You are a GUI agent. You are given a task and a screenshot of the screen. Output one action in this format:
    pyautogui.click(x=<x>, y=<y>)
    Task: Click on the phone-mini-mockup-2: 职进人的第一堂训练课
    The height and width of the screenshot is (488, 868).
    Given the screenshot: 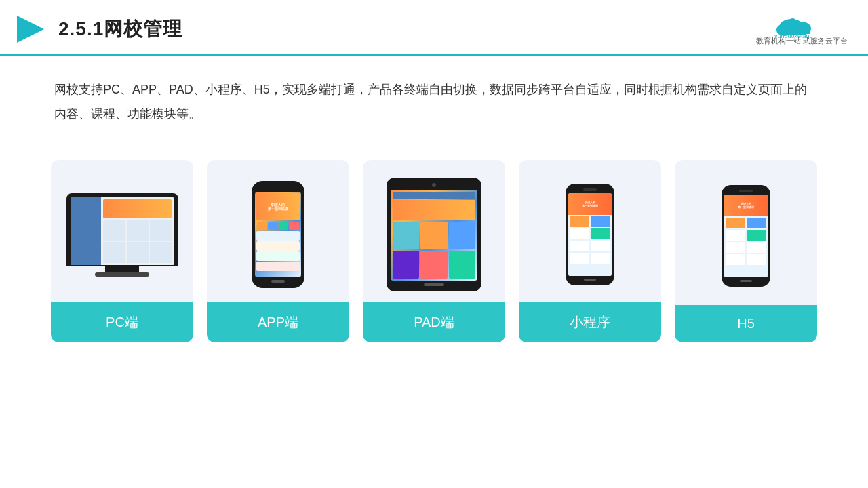 What is the action you would take?
    pyautogui.click(x=746, y=236)
    